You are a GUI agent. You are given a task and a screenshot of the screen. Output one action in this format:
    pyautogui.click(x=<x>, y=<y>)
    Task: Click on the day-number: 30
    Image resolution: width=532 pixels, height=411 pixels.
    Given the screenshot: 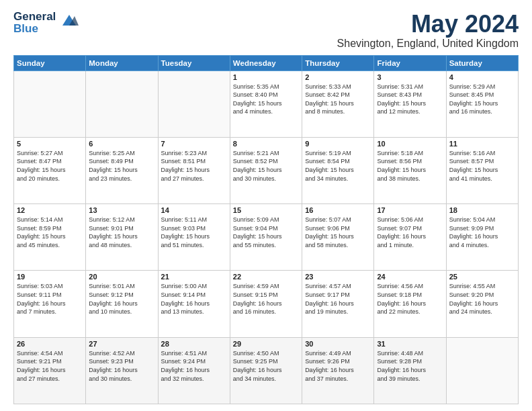 What is the action you would take?
    pyautogui.click(x=338, y=344)
    